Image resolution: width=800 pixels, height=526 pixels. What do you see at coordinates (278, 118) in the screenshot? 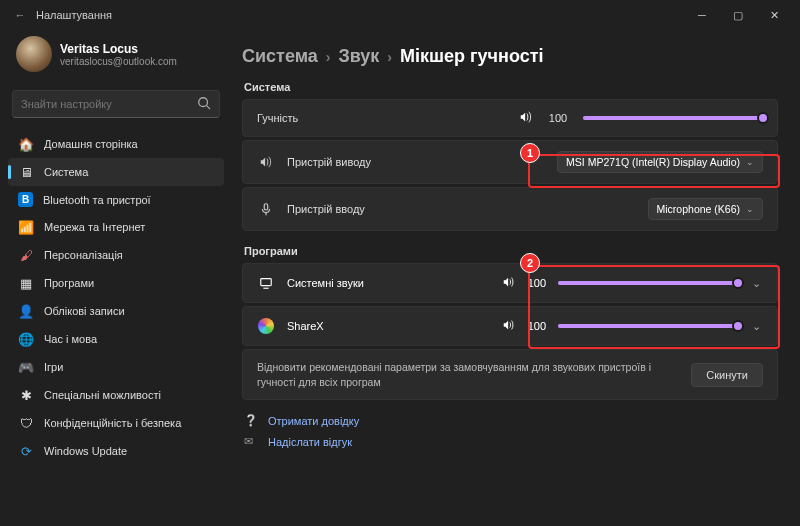
I see `volume-label: Гучність` at bounding box center [278, 118].